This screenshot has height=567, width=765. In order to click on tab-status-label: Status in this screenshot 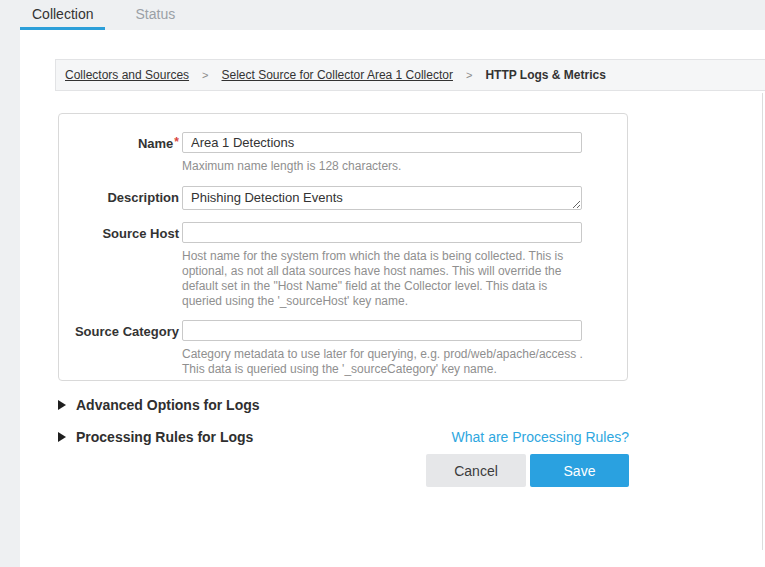, I will do `click(155, 14)`.